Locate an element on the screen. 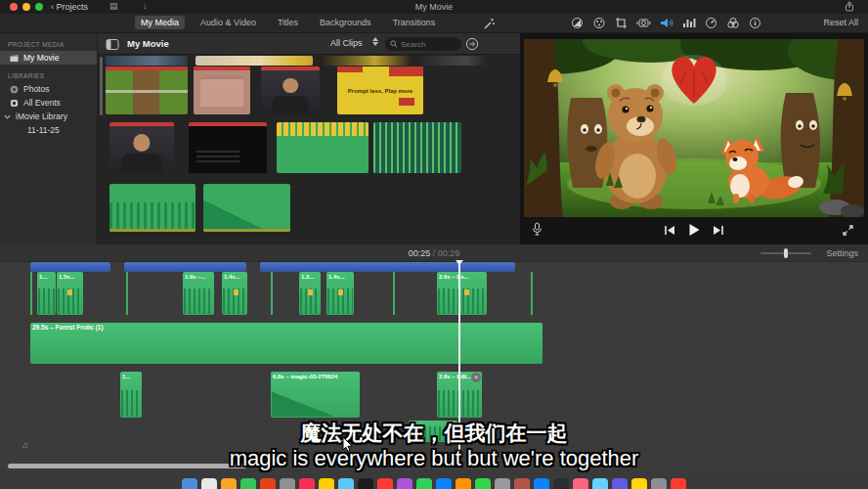  timeline-clip: 2.6s – Lo... is located at coordinates (461, 293).